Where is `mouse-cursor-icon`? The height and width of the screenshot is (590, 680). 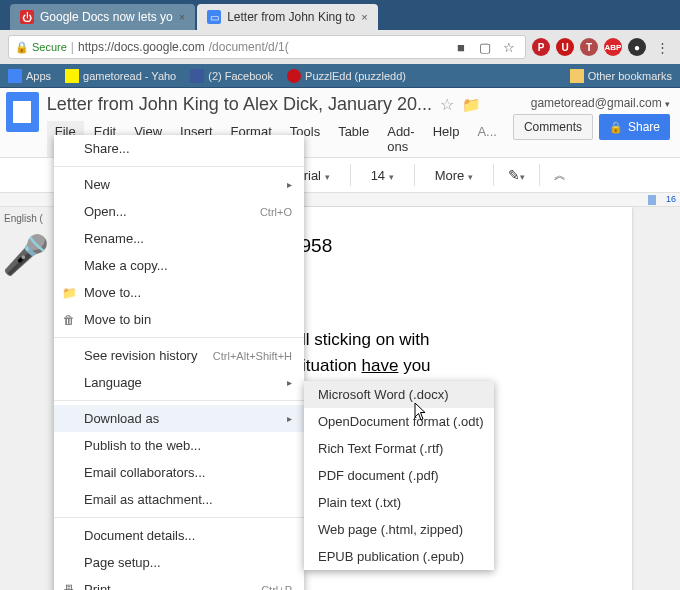
mouse-cursor-icon is located at coordinates (422, 414).